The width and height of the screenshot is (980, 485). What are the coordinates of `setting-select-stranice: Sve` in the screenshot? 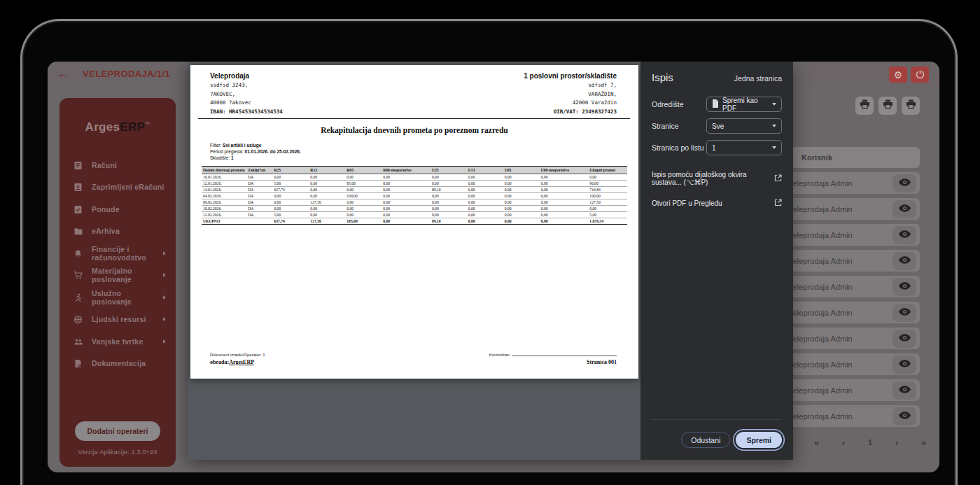 It's located at (744, 126).